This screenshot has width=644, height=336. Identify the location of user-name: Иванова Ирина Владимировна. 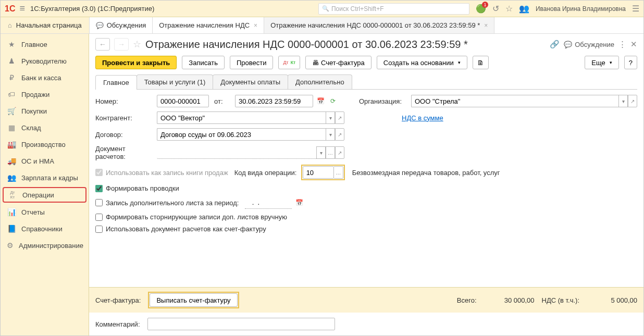
(580, 9).